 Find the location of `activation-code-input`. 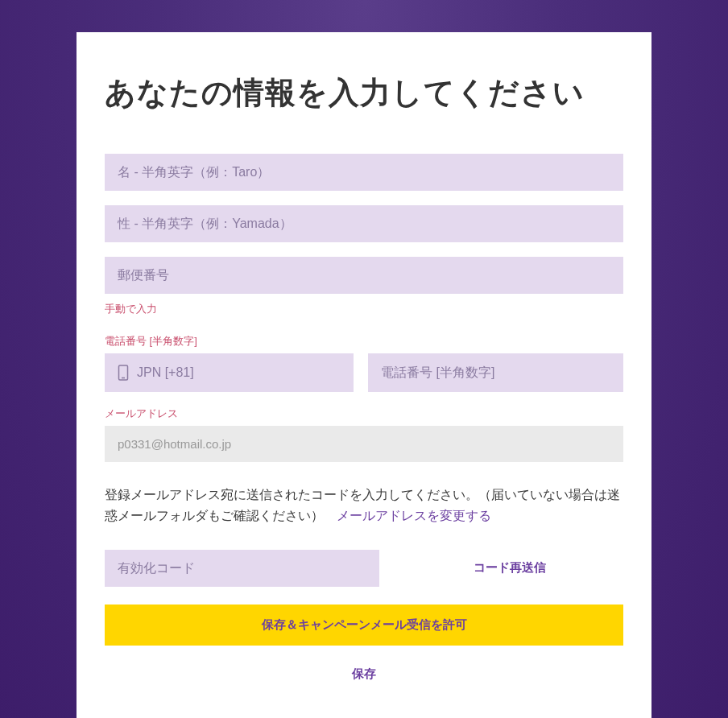

activation-code-input is located at coordinates (242, 568).